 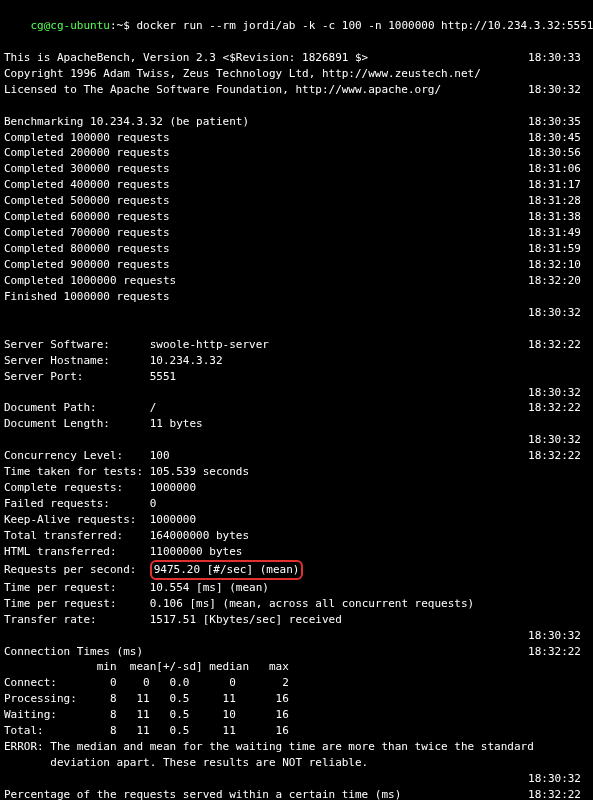 I want to click on server-hostname: Server Hostname: 10.234.3.32, so click(x=296, y=361).